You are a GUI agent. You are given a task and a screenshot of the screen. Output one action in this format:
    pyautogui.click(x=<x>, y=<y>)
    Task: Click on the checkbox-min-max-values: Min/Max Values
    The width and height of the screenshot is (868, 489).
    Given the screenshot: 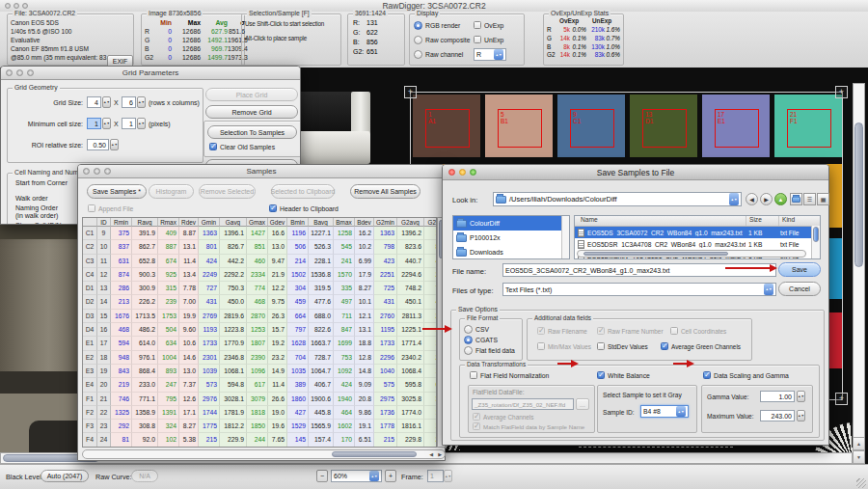 What is the action you would take?
    pyautogui.click(x=564, y=346)
    